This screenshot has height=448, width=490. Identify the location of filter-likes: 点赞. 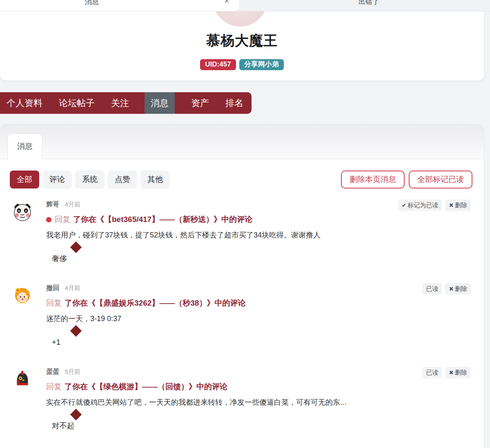
(122, 180).